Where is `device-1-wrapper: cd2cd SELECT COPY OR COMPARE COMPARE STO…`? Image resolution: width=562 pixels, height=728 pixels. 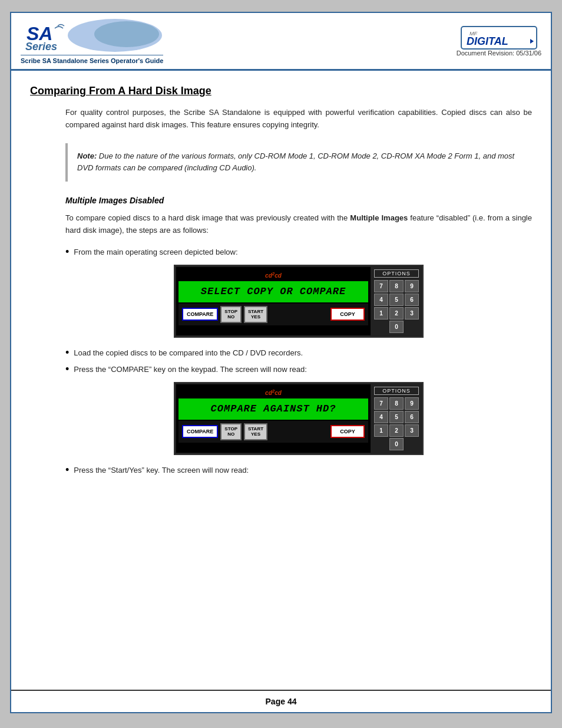 device-1-wrapper: cd2cd SELECT COPY OR COMPARE COMPARE STO… is located at coordinates (299, 301).